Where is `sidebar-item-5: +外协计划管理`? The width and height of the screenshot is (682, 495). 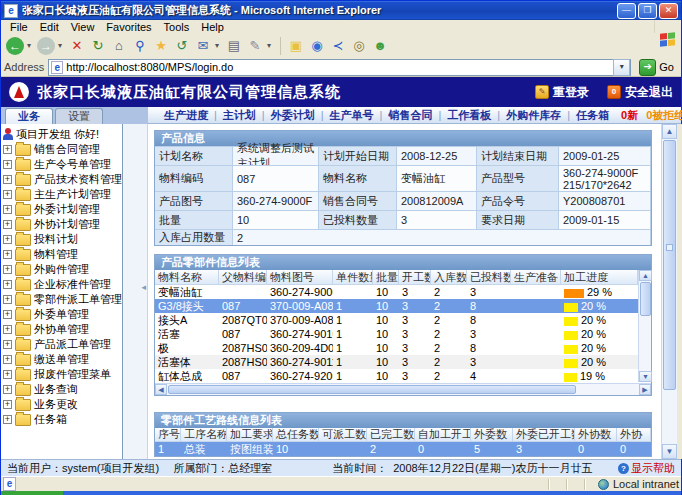 sidebar-item-5: +外协计划管理 is located at coordinates (62, 224).